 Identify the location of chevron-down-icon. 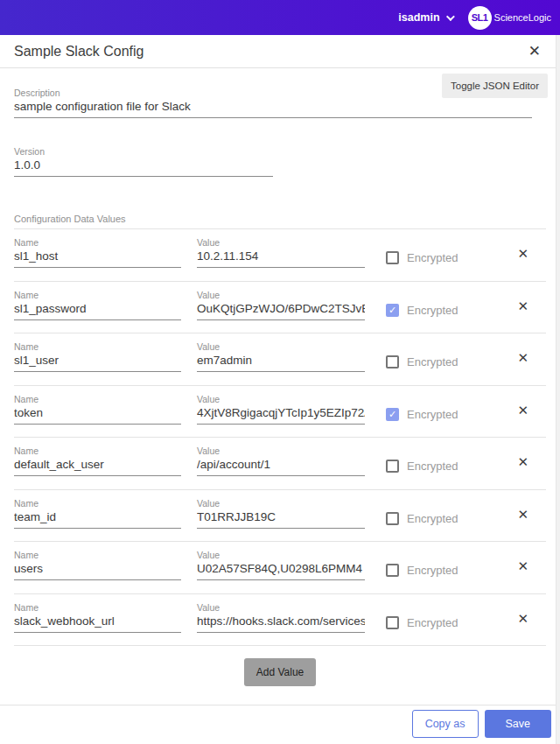
(451, 17).